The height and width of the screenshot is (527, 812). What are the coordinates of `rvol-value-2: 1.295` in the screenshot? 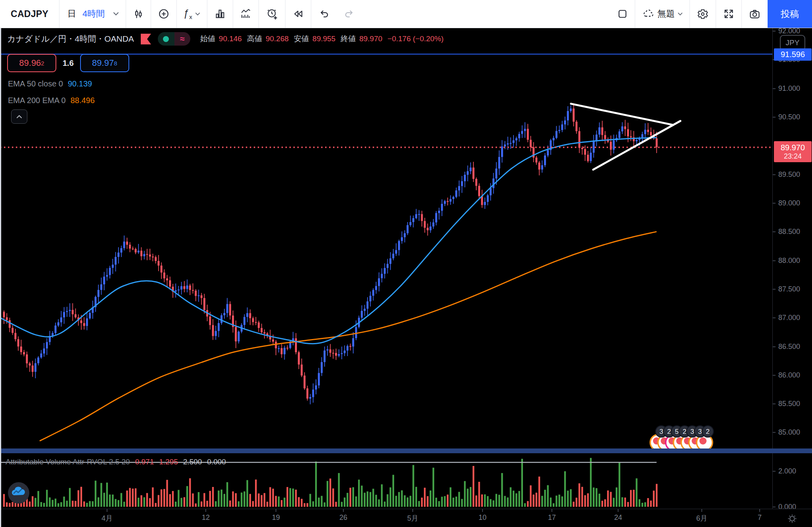 It's located at (169, 462).